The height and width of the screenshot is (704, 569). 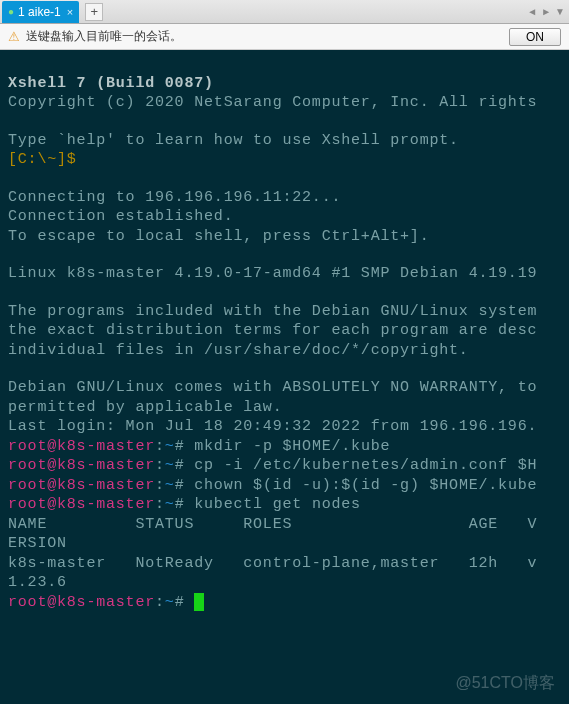 I want to click on escape-line: To escape to local shell, press Ctrl+Alt…, so click(x=218, y=236).